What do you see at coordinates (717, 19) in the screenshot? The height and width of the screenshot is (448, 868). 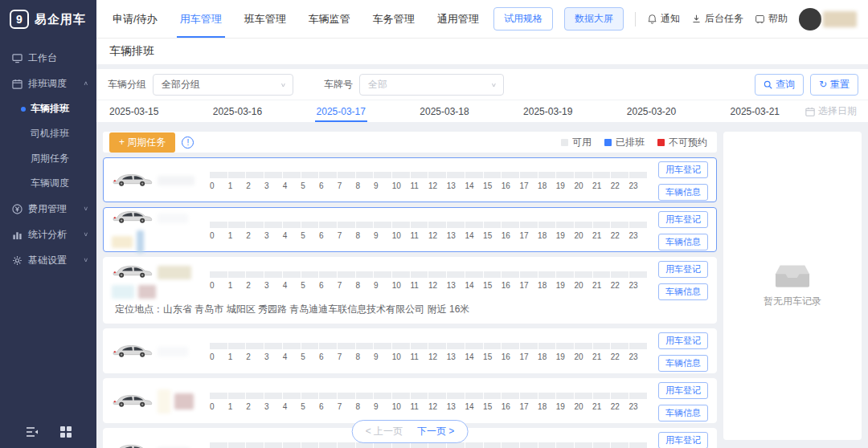 I see `background-tasks-link: 后台任务` at bounding box center [717, 19].